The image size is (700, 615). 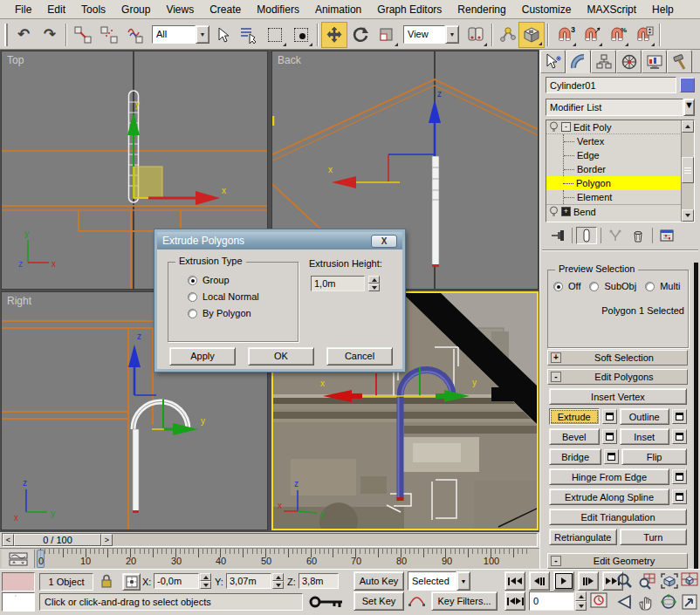 What do you see at coordinates (600, 601) in the screenshot?
I see `time-configuration-button` at bounding box center [600, 601].